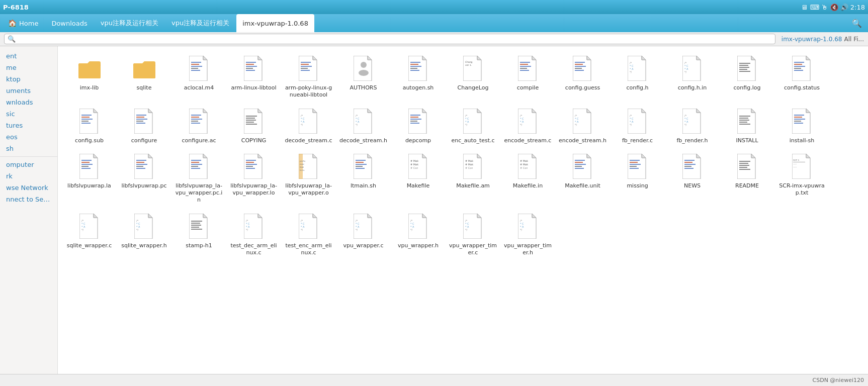 This screenshot has width=868, height=386. What do you see at coordinates (747, 126) in the screenshot?
I see `file-item-INSTALL: INSTALL` at bounding box center [747, 126].